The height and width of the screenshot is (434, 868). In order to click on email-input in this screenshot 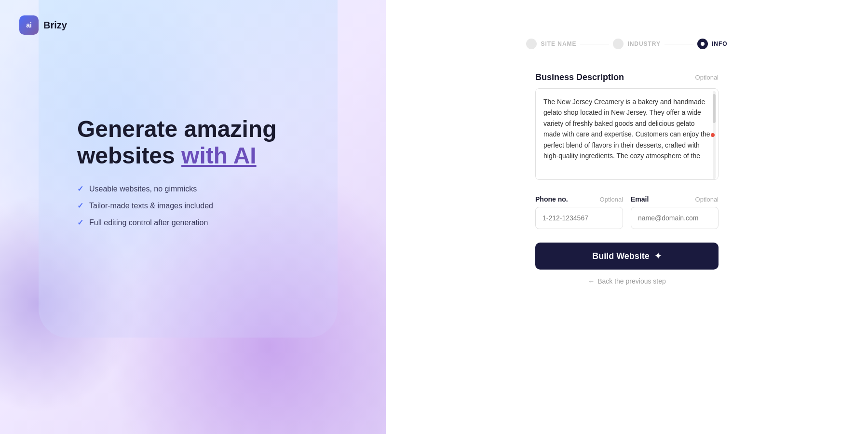, I will do `click(675, 218)`.